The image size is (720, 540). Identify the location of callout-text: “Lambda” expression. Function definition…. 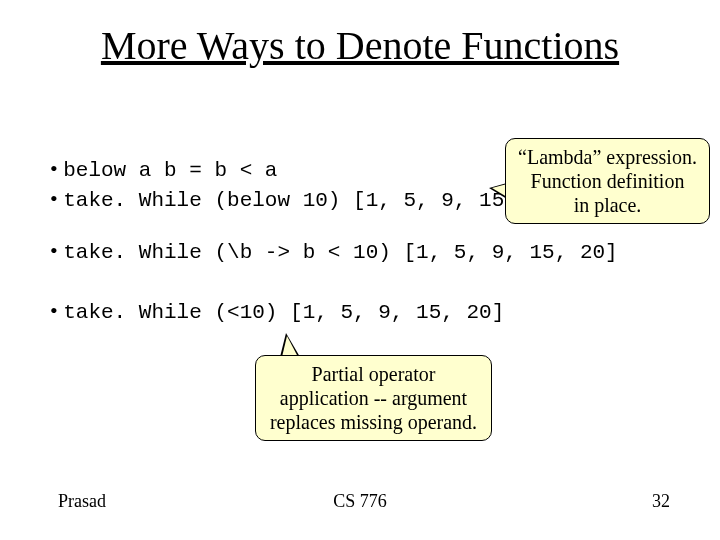
(608, 181).